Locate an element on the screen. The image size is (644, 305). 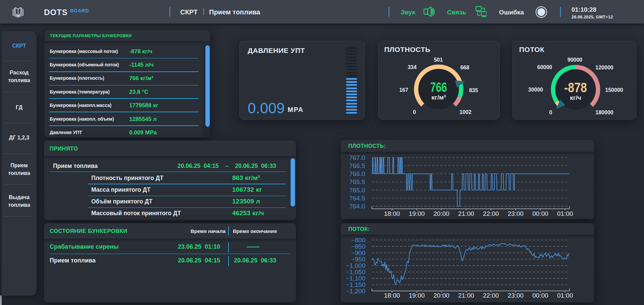
svg-text: 764.5 is located at coordinates (357, 198).